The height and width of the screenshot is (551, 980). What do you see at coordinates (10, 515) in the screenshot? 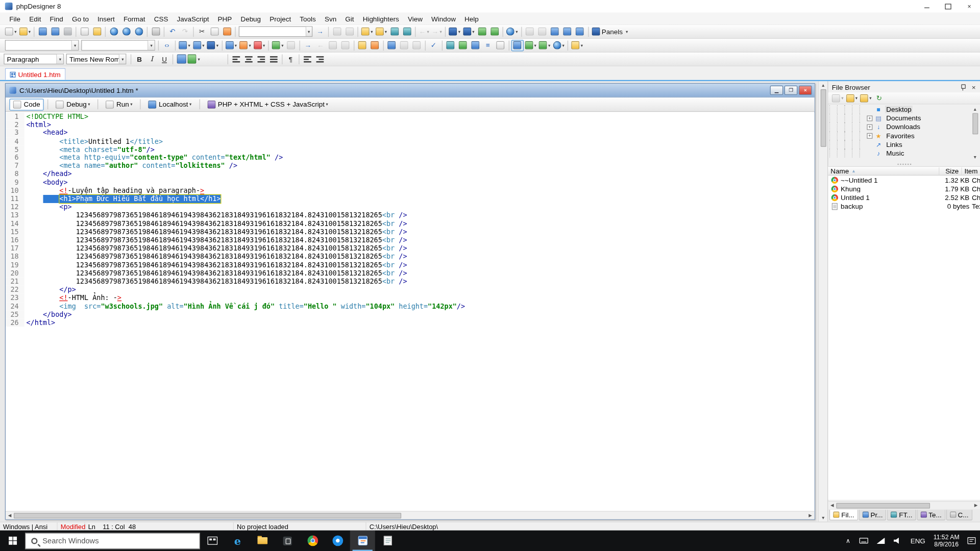
I see `scroll-left-icon: ◀` at bounding box center [10, 515].